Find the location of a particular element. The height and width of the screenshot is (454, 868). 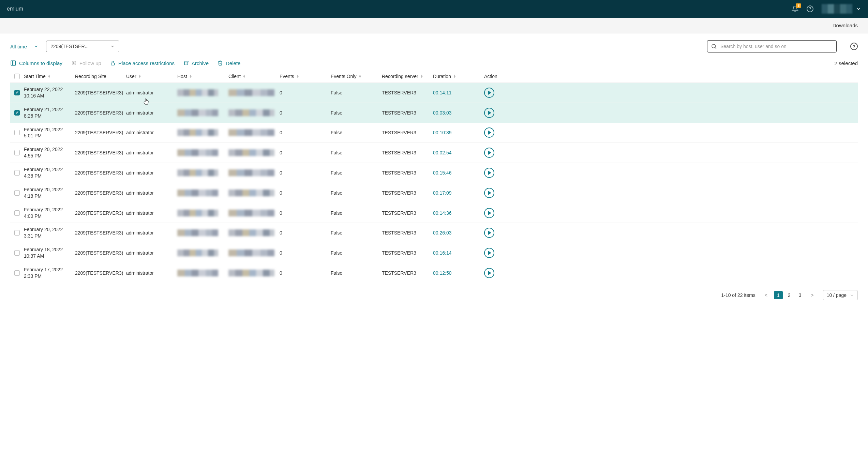

selected-count: 2 selected is located at coordinates (846, 63).